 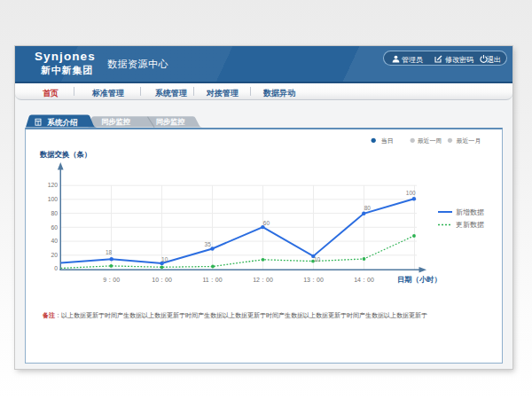 I want to click on svg-text: 120, so click(x=53, y=184).